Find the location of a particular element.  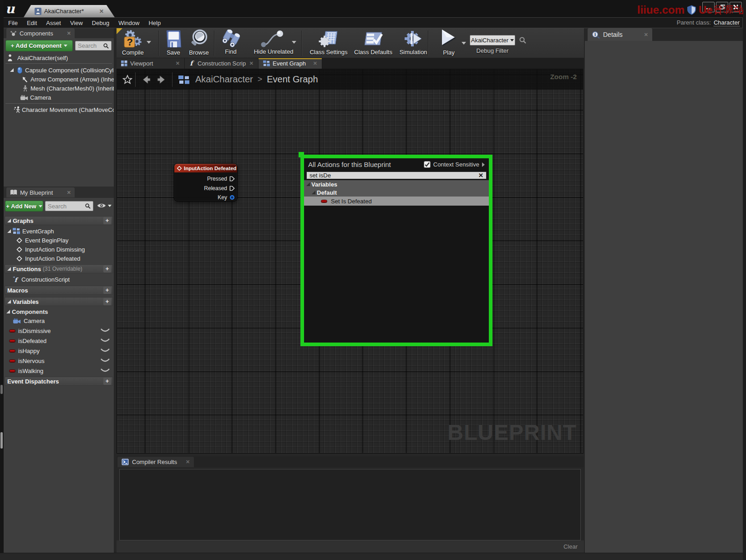

pin-pressed: Pressed is located at coordinates (221, 179).